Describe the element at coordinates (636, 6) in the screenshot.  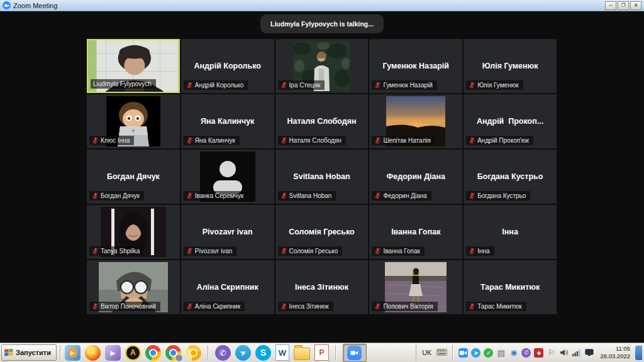
I see `close-button: ✕` at that location.